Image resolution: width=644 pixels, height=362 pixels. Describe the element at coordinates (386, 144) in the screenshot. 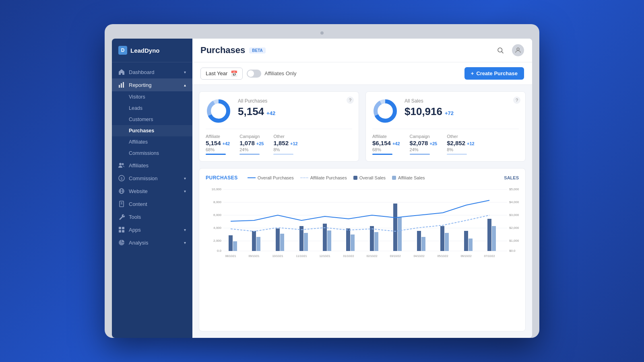

I see `sales-affiliate: Affiliate $6,154 +42 68%` at that location.